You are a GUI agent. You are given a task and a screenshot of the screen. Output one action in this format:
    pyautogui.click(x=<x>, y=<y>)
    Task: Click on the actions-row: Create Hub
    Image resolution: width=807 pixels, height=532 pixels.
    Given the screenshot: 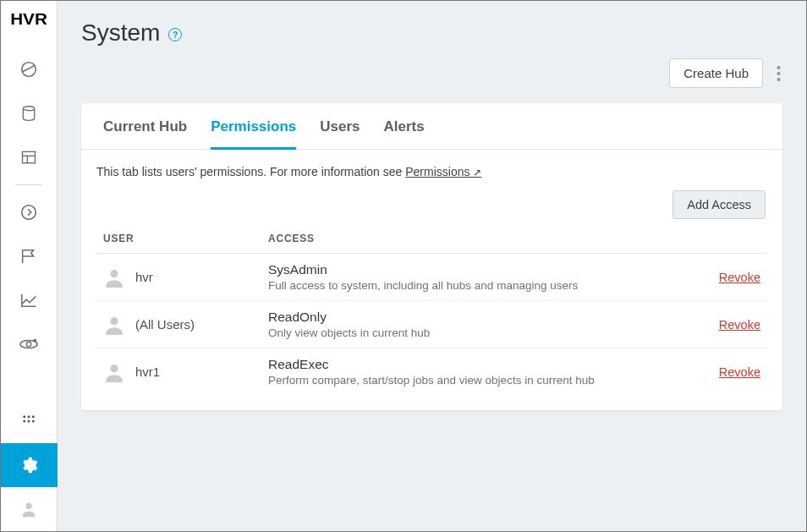 What is the action you would take?
    pyautogui.click(x=431, y=73)
    